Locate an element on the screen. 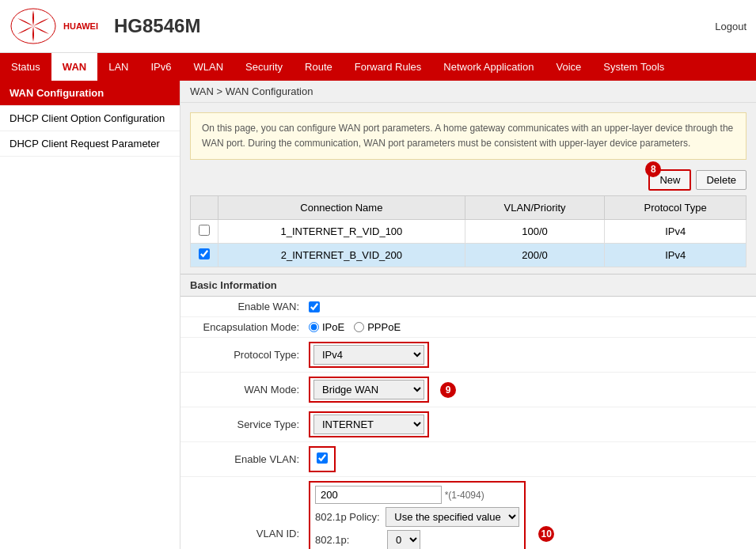 This screenshot has width=756, height=549. ipoe-radio-label: IPoE is located at coordinates (326, 328).